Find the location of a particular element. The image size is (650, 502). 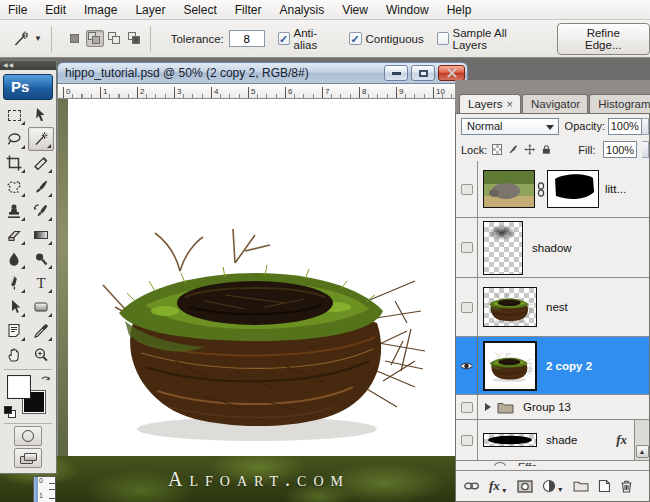

dodge-burn-tool is located at coordinates (41, 259).